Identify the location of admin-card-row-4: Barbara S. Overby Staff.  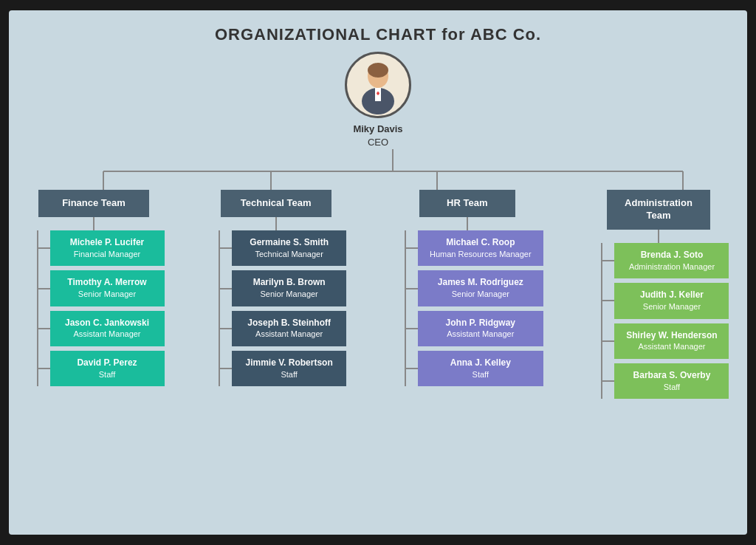
(666, 381).